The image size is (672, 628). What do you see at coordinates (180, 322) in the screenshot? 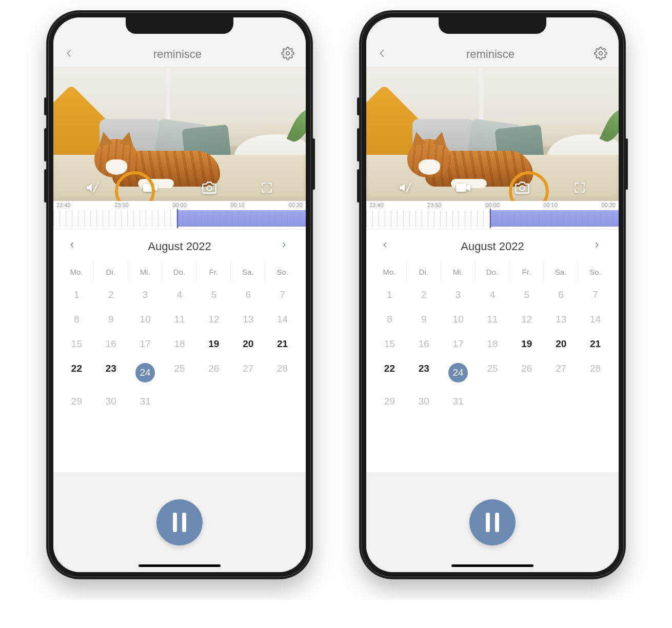
I see `calendar: August 2022 Mo.Di.Mi.Do.Fr.Sa.So. 123456…` at bounding box center [180, 322].